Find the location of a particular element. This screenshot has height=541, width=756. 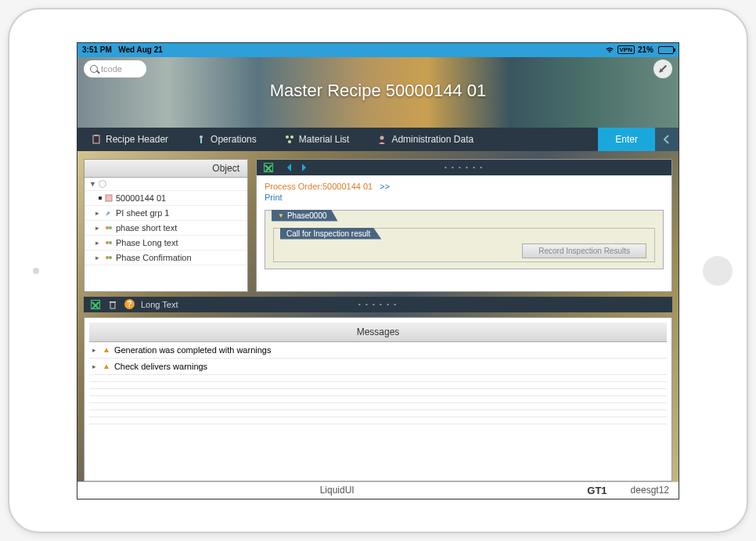

record-results-button: Record Inspection Results is located at coordinates (584, 251).